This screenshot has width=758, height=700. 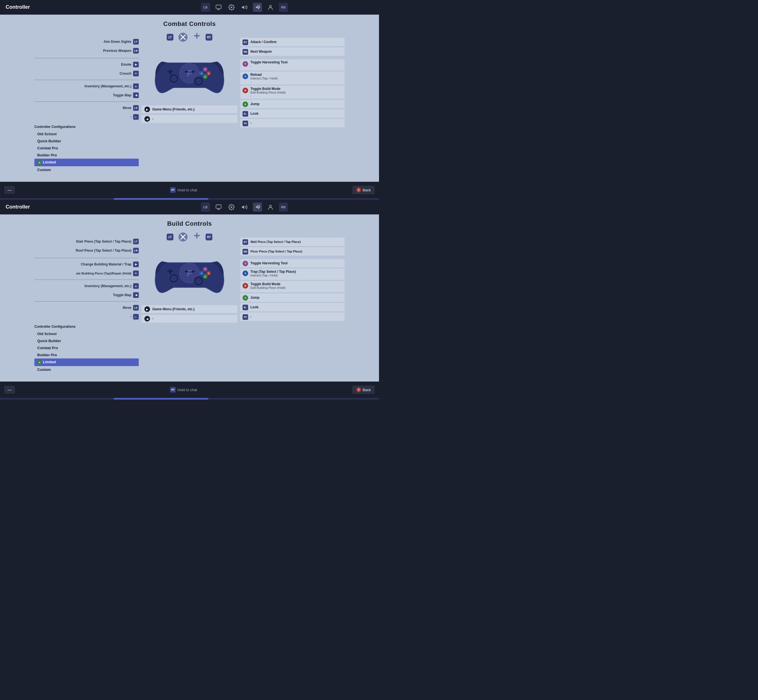 What do you see at coordinates (190, 119) in the screenshot?
I see `options-row-1: ◀ -` at bounding box center [190, 119].